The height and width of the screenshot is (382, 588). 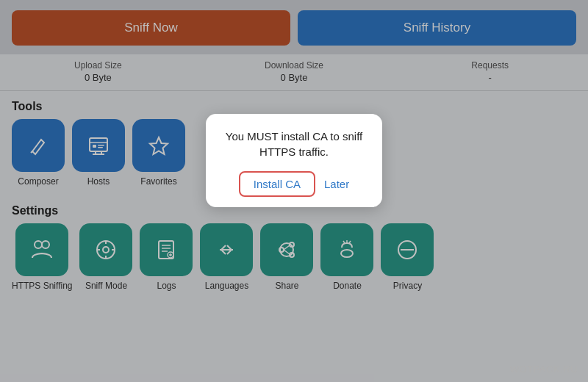 I want to click on install-ca-button: Install CA, so click(x=277, y=184).